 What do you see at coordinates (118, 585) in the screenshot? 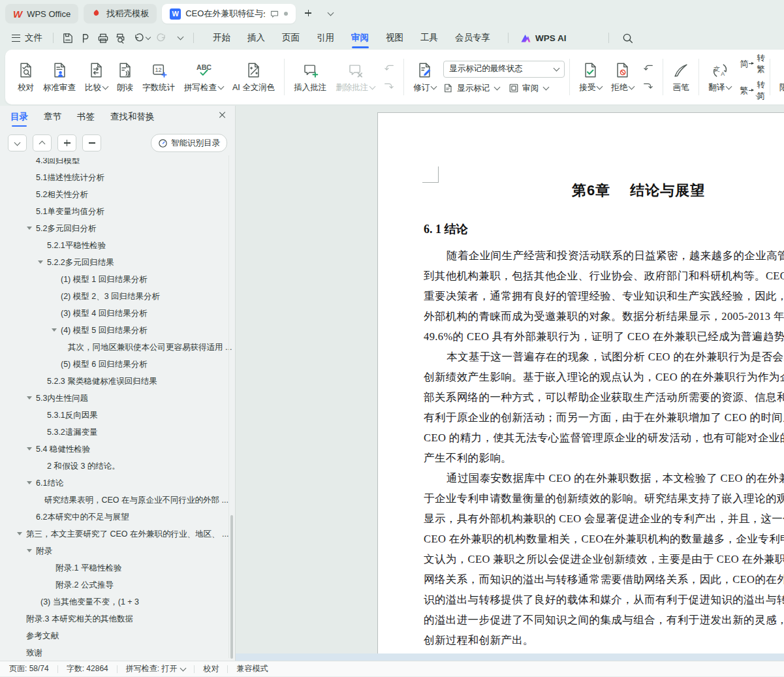
I see `toc-item: 附录.2 公式推导` at bounding box center [118, 585].